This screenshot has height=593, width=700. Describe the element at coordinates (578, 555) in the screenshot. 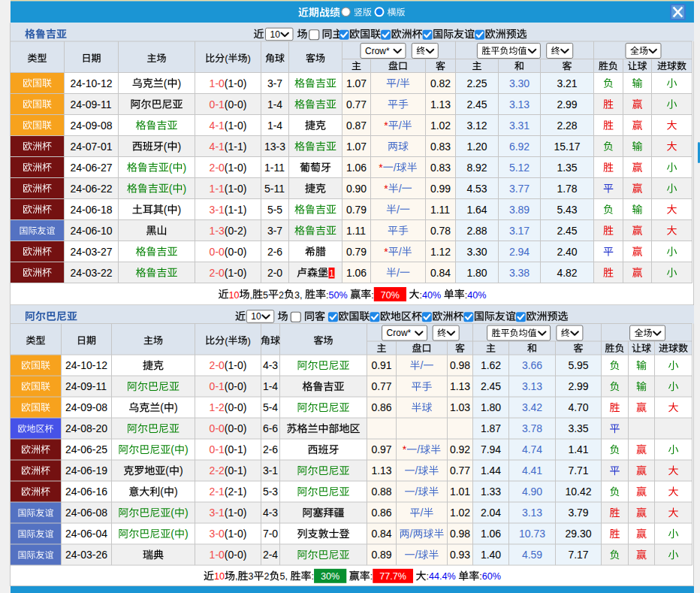

I see `svg-text: 7.17` at that location.